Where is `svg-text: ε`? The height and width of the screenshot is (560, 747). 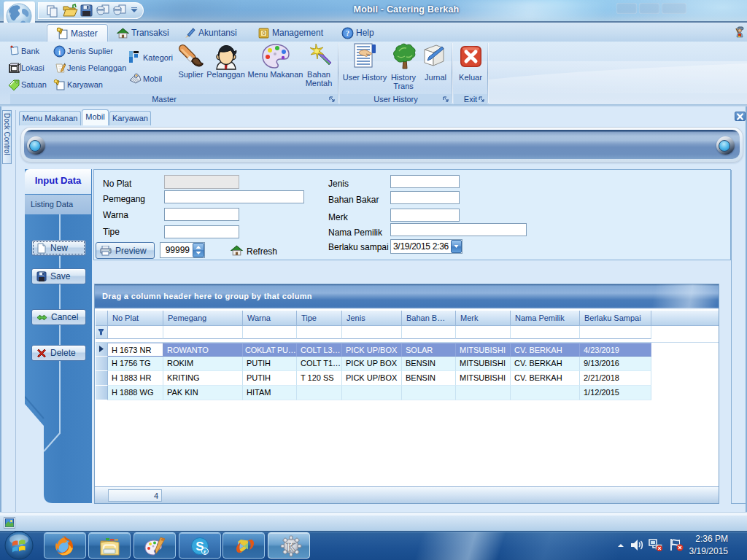 svg-text: ε is located at coordinates (205, 551).